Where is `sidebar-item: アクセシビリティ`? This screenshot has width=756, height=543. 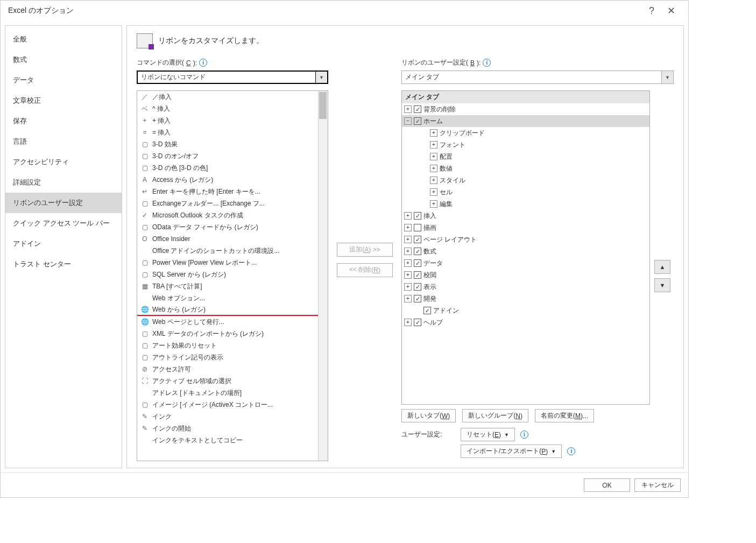 sidebar-item: アクセシビリティ is located at coordinates (63, 162).